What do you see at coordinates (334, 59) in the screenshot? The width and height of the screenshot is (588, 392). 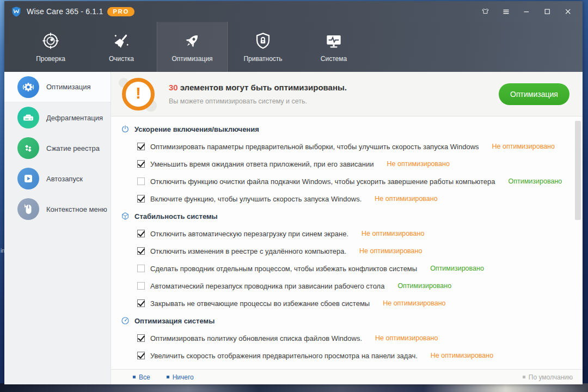 I see `nav-tab-label: Система` at bounding box center [334, 59].